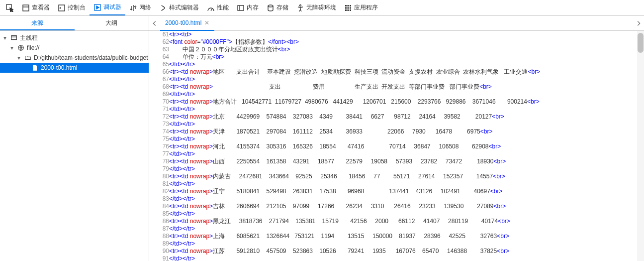  I want to click on tab-applications: 应用程序, so click(361, 8).